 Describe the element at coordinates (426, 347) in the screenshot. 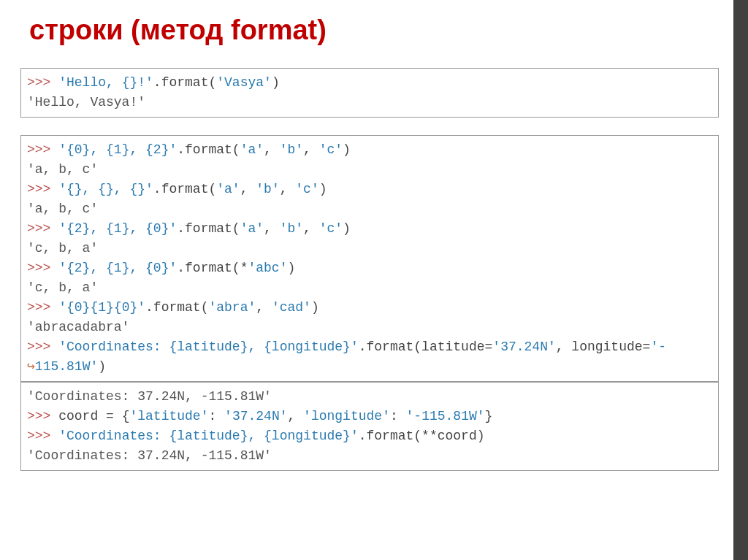

I see `code-text: .format(latitude=` at that location.